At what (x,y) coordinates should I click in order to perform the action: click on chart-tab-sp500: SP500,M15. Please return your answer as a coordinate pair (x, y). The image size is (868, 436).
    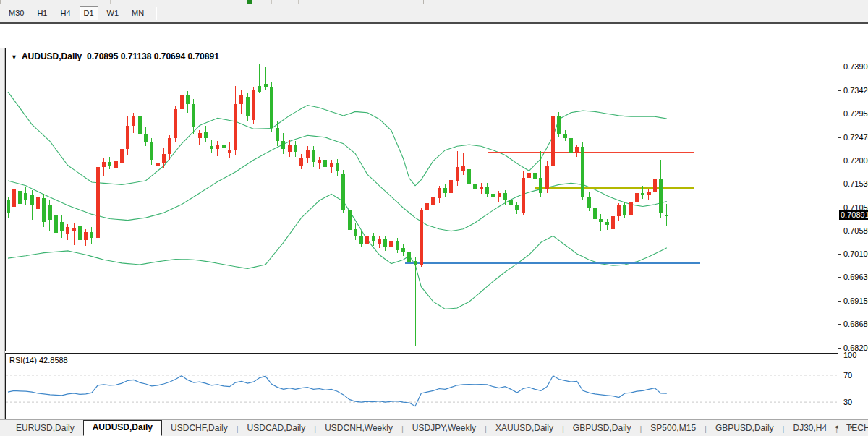
    Looking at the image, I should click on (673, 428).